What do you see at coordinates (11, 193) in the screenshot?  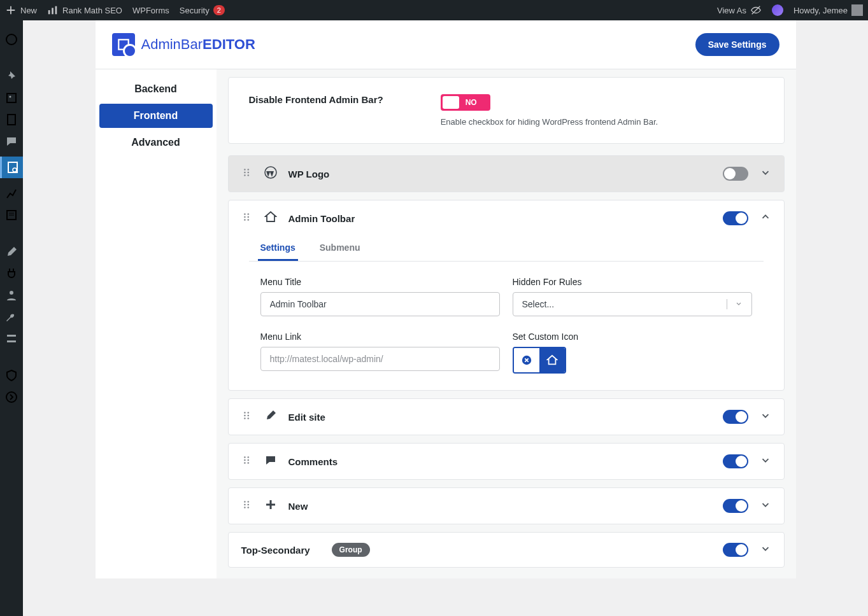 I see `chart-icon` at bounding box center [11, 193].